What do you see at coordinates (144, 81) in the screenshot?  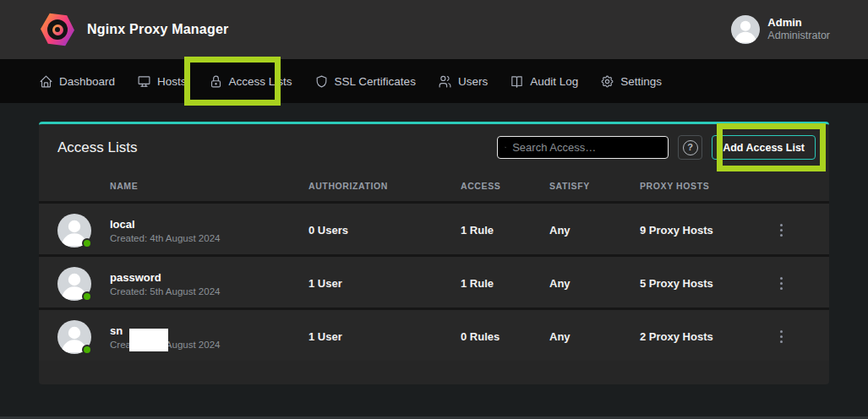 I see `monitor-icon` at bounding box center [144, 81].